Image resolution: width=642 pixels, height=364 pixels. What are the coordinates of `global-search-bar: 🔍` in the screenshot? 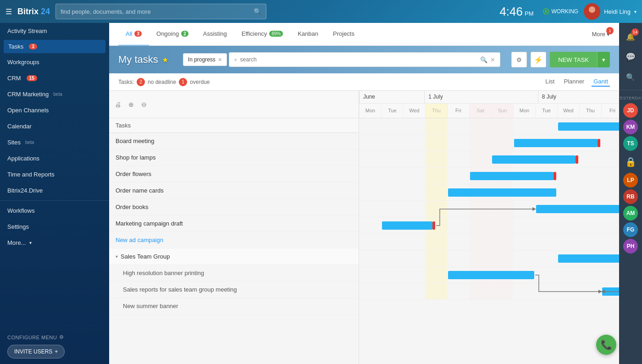 It's located at (161, 11).